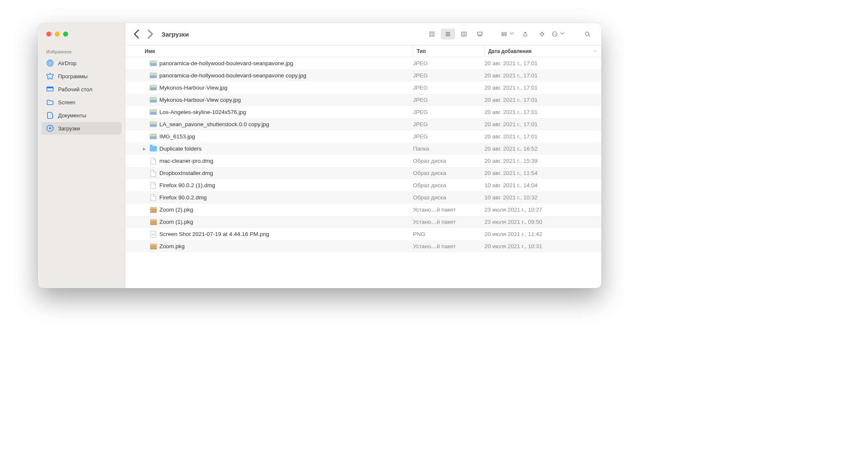  I want to click on minimize-window-button, so click(57, 34).